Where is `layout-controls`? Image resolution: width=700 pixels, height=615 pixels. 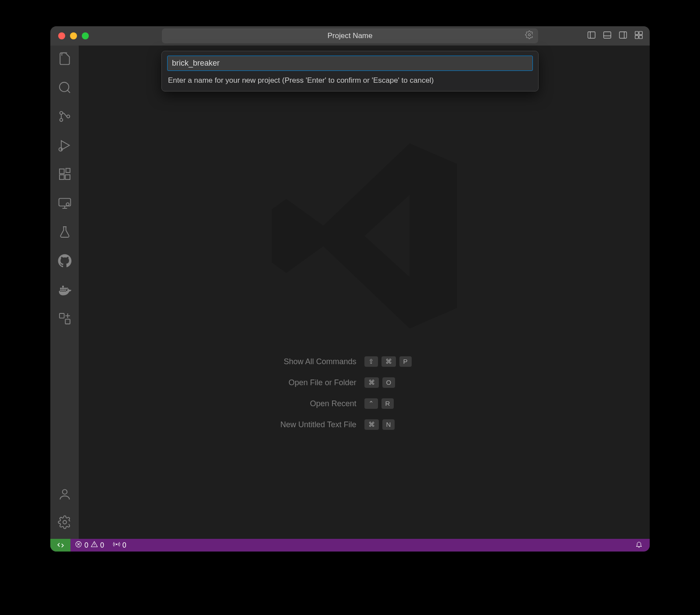 layout-controls is located at coordinates (615, 36).